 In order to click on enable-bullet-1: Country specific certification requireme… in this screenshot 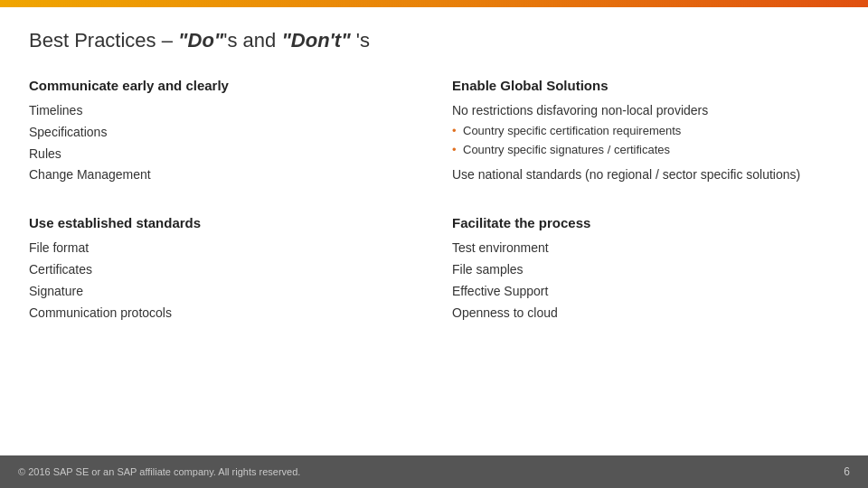, I will do `click(646, 132)`.